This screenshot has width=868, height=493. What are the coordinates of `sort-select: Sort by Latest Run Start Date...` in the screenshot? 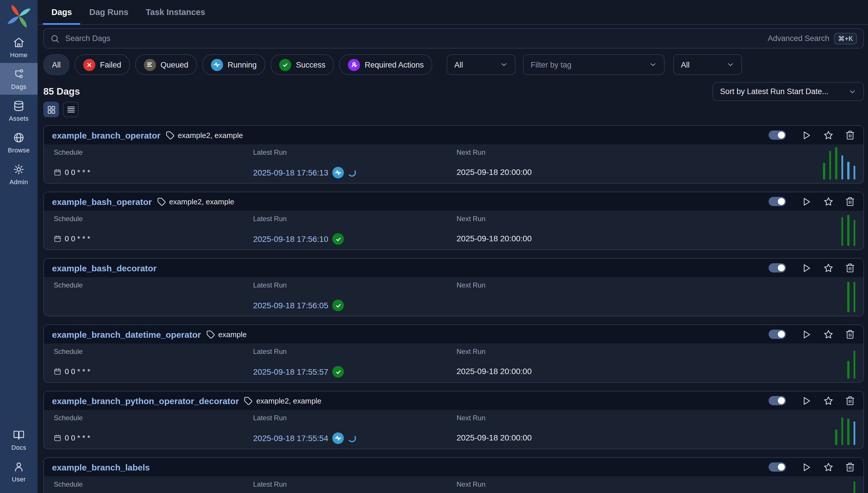 It's located at (788, 91).